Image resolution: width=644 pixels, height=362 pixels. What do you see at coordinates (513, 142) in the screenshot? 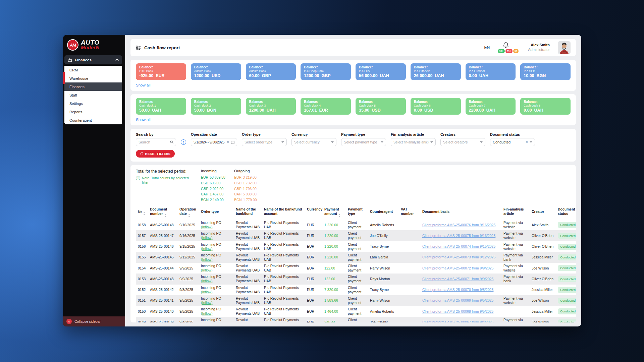
I see `document-status-select: Conducted ×` at bounding box center [513, 142].